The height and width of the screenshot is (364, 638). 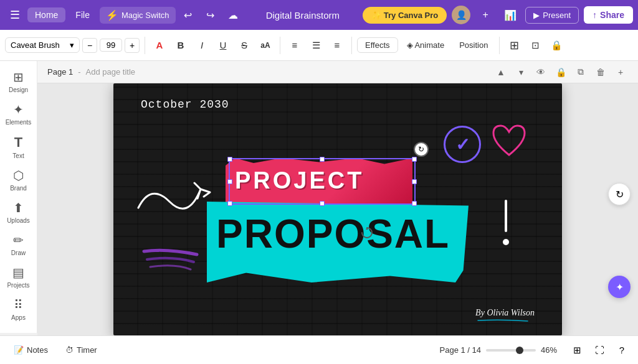 I want to click on zoom-slider, so click(x=511, y=350).